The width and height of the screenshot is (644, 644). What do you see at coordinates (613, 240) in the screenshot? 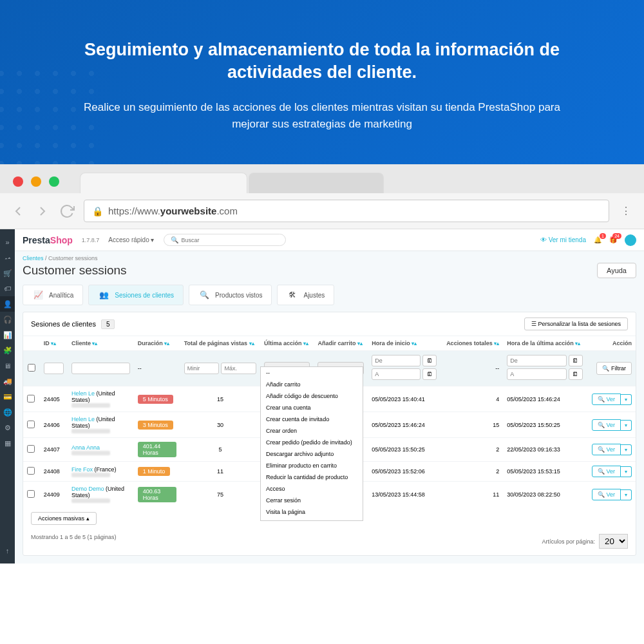
I see `gift-icon: 🎁` at bounding box center [613, 240].